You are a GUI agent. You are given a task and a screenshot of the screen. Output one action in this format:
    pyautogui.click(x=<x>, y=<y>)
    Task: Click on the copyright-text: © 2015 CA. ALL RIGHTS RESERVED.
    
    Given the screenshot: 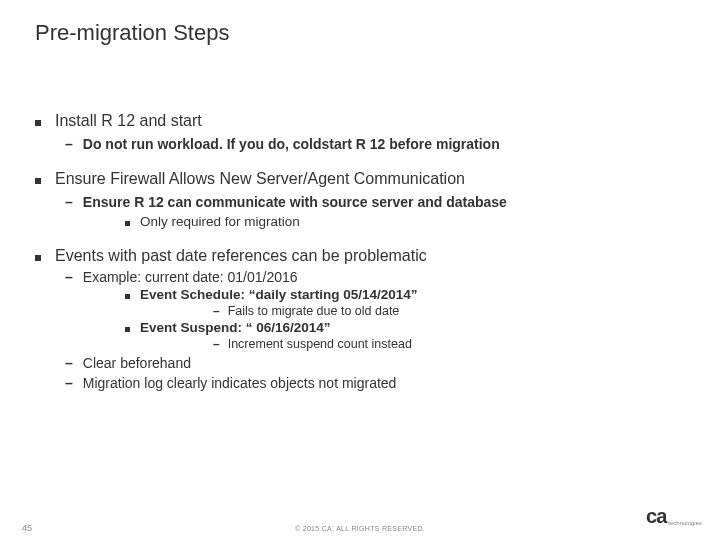 What is the action you would take?
    pyautogui.click(x=360, y=528)
    